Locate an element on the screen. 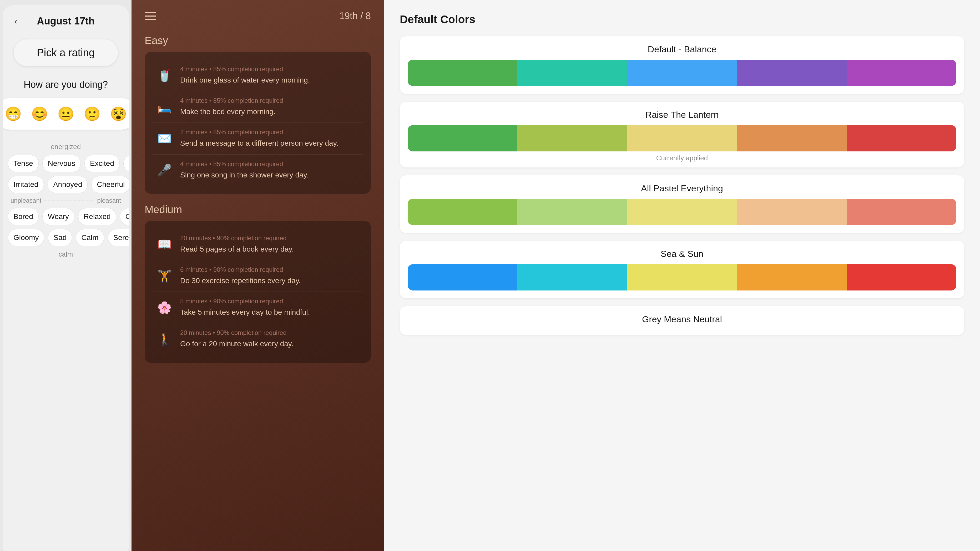 Image resolution: width=980 pixels, height=551 pixels. habit-item-6: 🌸 5 minutes • 90% completion required Ta… is located at coordinates (258, 307).